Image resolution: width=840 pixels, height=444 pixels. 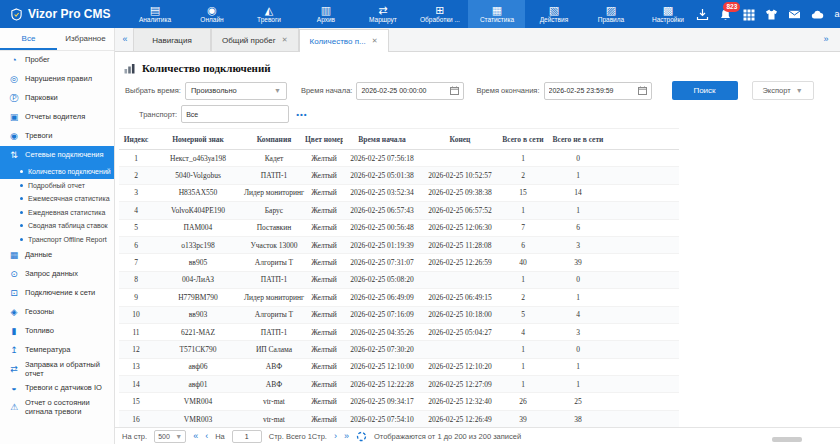 I want to click on time-range-select: Произвольно ▼, so click(x=236, y=91).